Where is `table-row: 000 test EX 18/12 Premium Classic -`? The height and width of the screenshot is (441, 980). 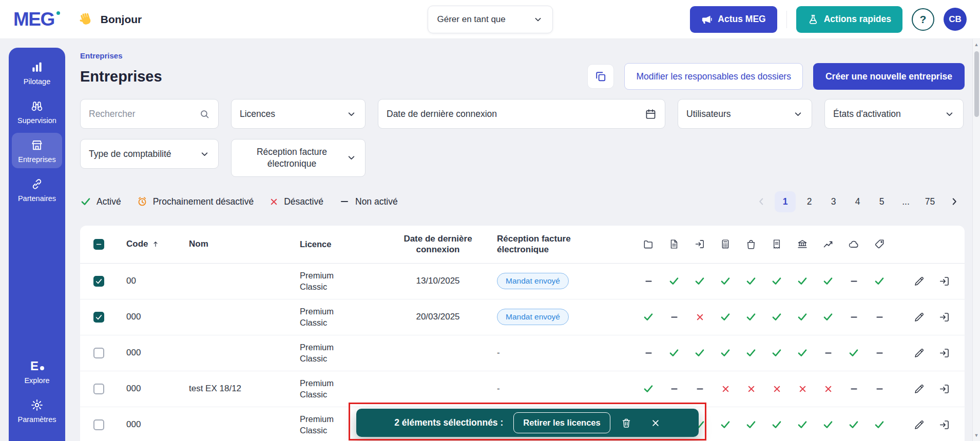
table-row: 000 test EX 18/12 Premium Classic - is located at coordinates (523, 389).